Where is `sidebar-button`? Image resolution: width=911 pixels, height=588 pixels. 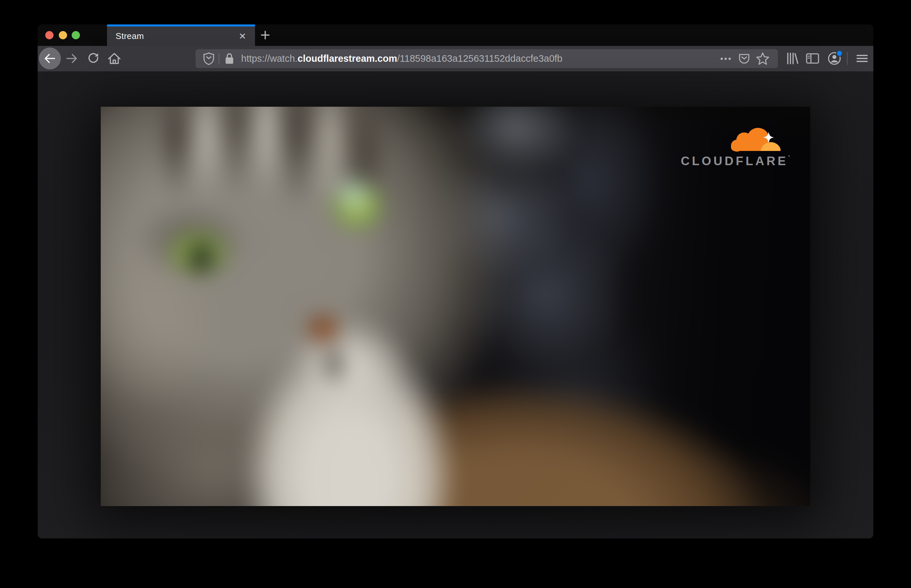 sidebar-button is located at coordinates (812, 58).